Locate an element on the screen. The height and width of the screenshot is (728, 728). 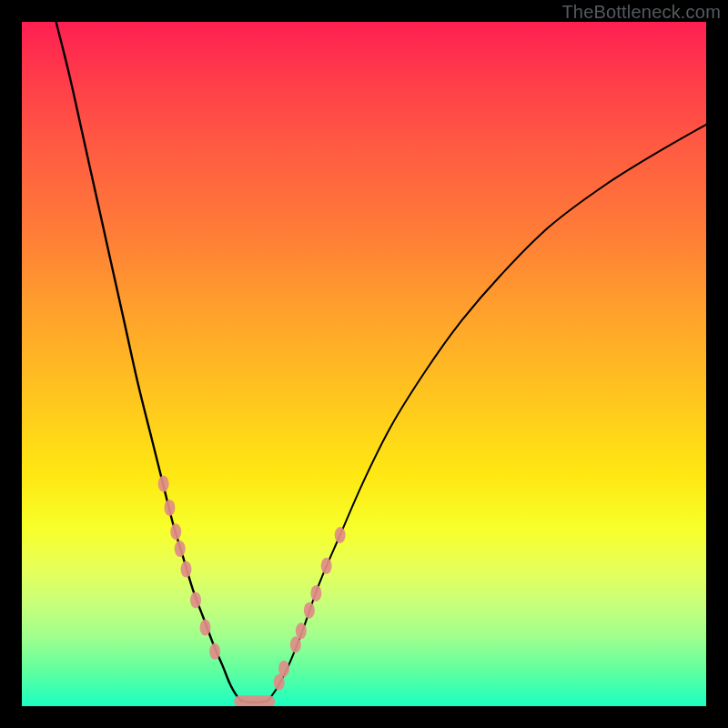
marker-capsule is located at coordinates (255, 701).